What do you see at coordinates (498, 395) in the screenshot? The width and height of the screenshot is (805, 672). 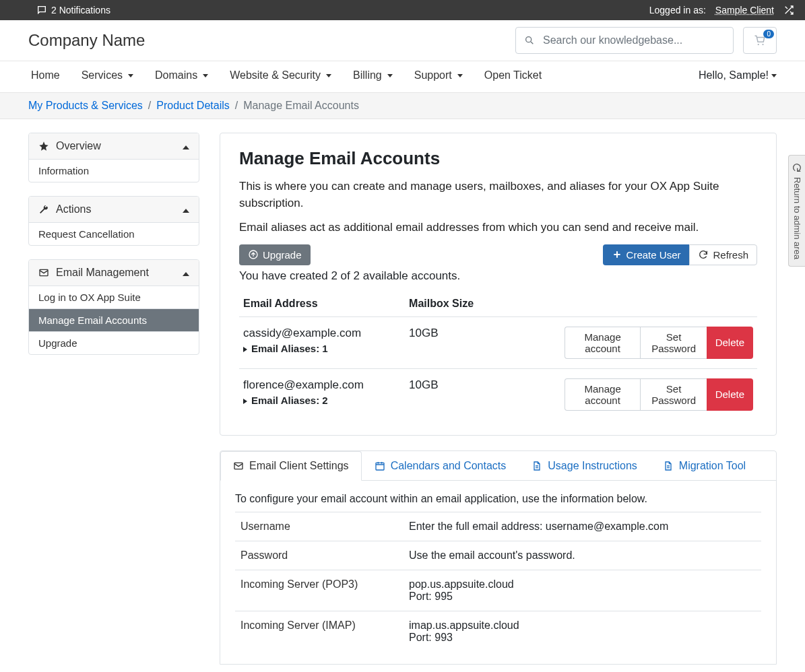 I see `table-row: florence@example.comEmail Aliases: 210GB…` at bounding box center [498, 395].